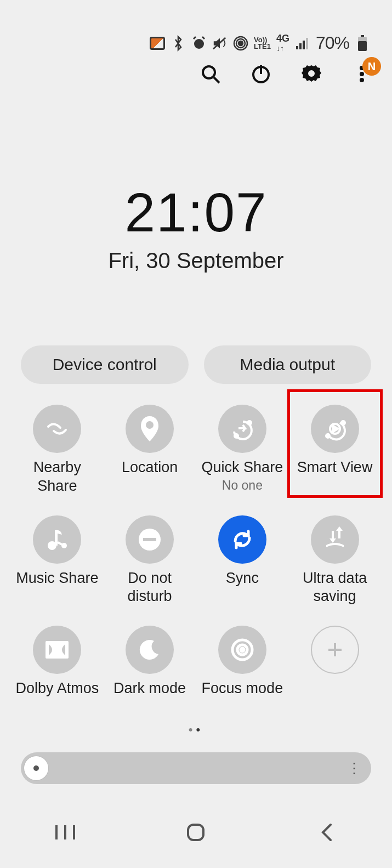 Image resolution: width=392 pixels, height=868 pixels. What do you see at coordinates (335, 468) in the screenshot?
I see `tile-label: Smart View` at bounding box center [335, 468].